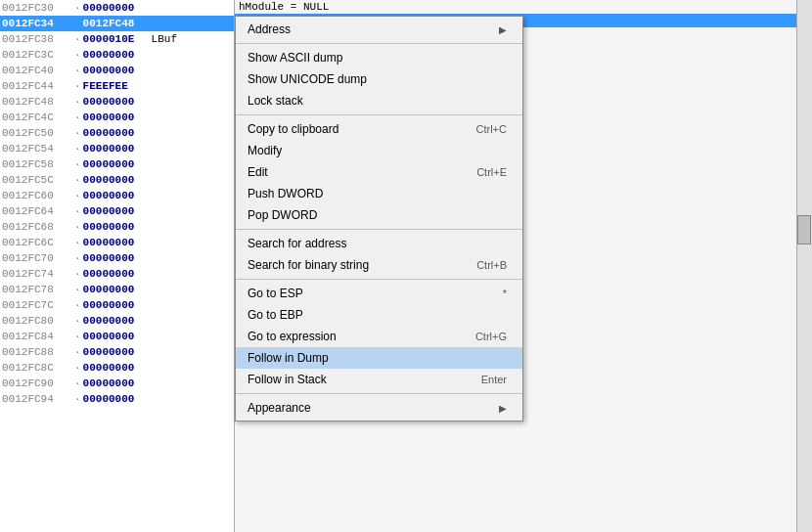 The height and width of the screenshot is (532, 812). What do you see at coordinates (117, 55) in the screenshot?
I see `stack-row: 0012FC3C · 00000000` at bounding box center [117, 55].